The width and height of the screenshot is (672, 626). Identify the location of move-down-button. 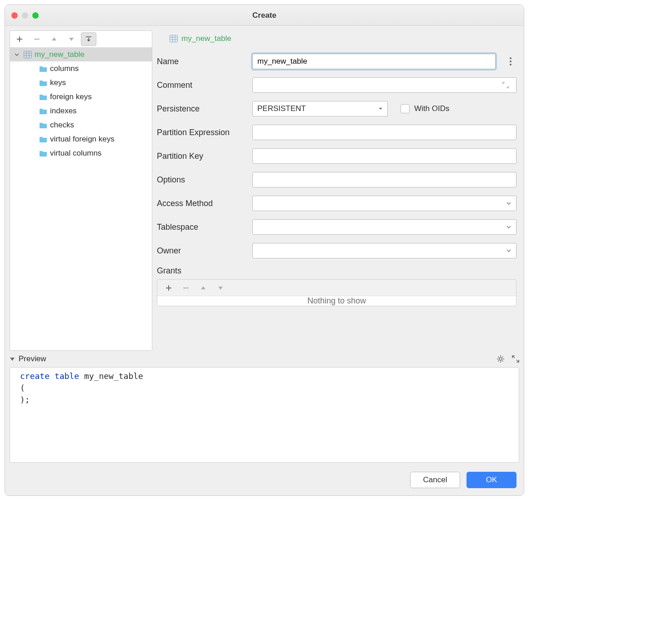
(71, 39).